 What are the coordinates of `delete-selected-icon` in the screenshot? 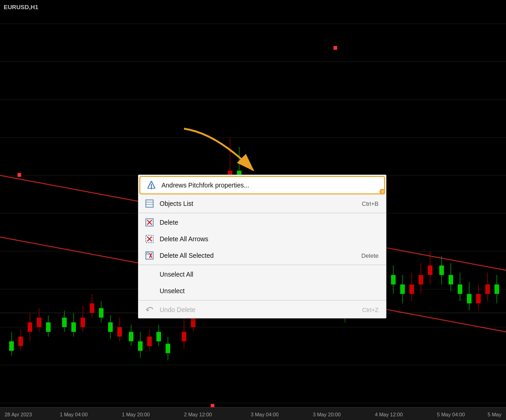 It's located at (150, 255).